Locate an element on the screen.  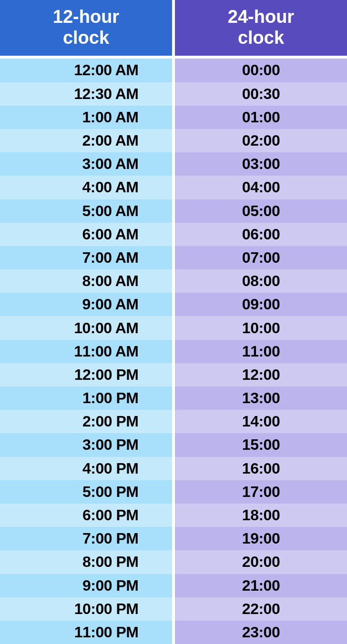
time-12-hour: 12:30 AM is located at coordinates (86, 94).